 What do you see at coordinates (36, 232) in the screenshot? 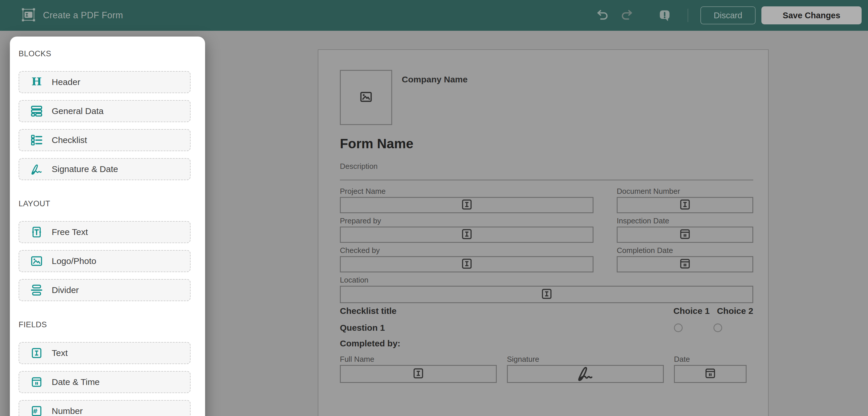
I see `free-text-icon` at bounding box center [36, 232].